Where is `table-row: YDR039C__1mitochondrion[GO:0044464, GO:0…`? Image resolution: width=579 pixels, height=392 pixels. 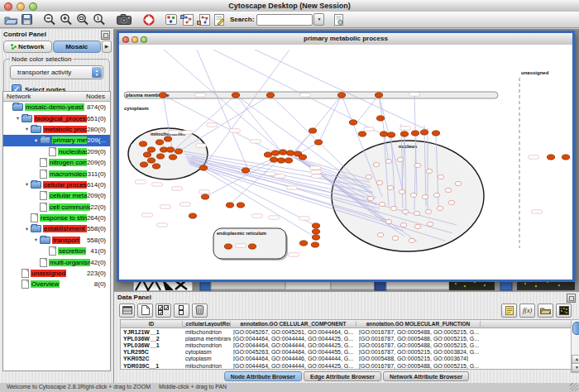 table-row: YDR039C__1mitochondrion[GO:0044464, GO:0… is located at coordinates (346, 366).